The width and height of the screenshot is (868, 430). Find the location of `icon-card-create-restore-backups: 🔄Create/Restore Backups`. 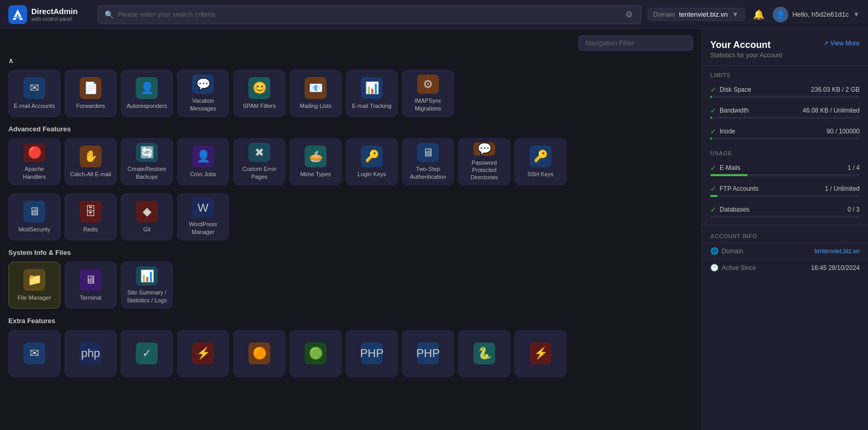

icon-card-create-restore-backups: 🔄Create/Restore Backups is located at coordinates (147, 162).